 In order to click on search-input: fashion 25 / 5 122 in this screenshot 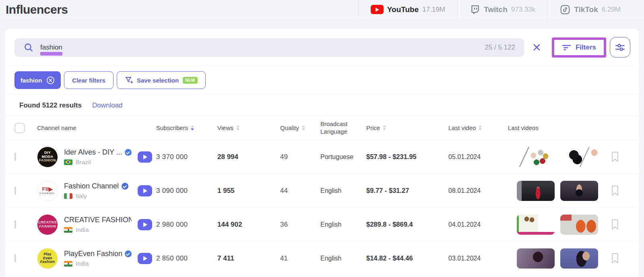, I will do `click(269, 48)`.